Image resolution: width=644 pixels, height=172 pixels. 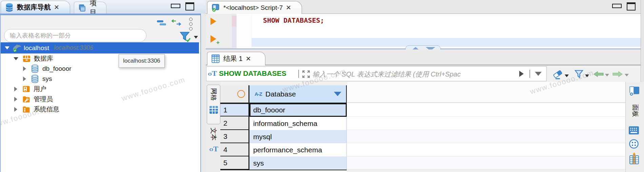 I want to click on tab-sql-editor: *<localhost> Script-7 ✕, so click(x=255, y=7).